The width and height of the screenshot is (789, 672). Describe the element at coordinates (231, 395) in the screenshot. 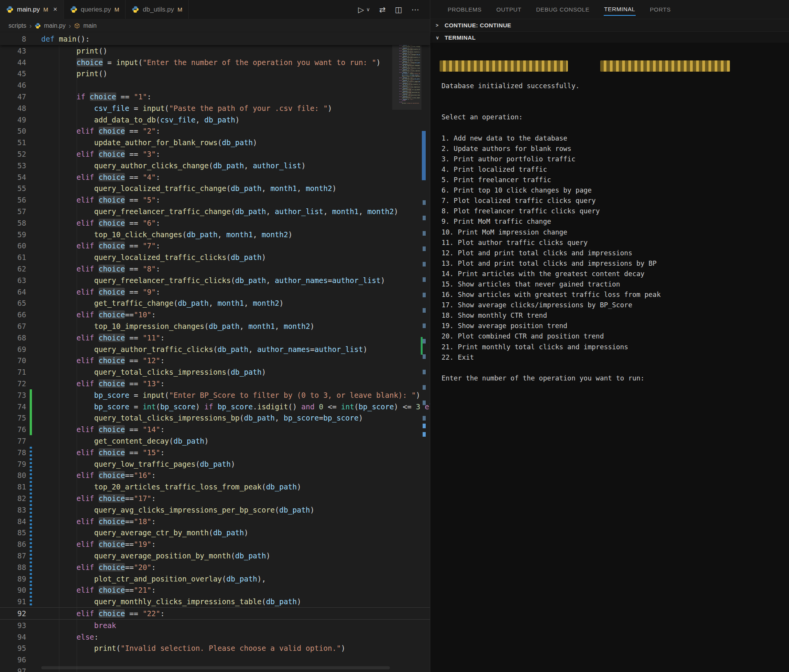

I see `code-text: bp_score = input("Enter BP_Score to filt…` at that location.